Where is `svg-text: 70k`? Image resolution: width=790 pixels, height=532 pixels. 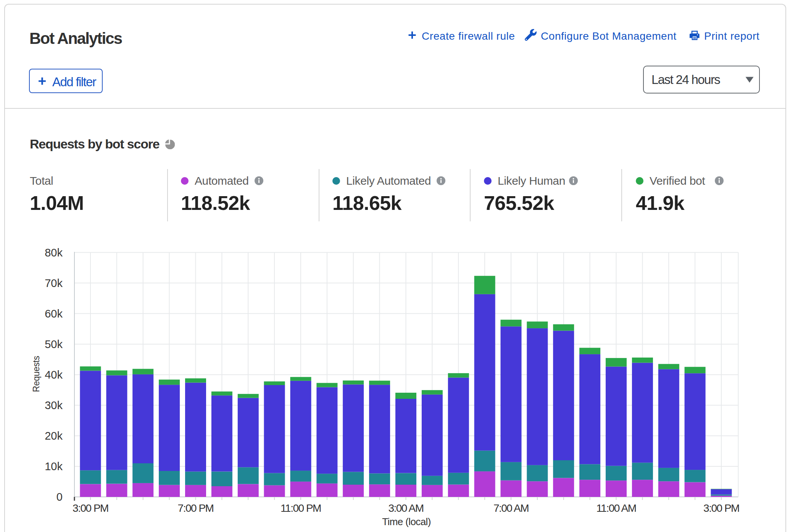
svg-text: 70k is located at coordinates (53, 283).